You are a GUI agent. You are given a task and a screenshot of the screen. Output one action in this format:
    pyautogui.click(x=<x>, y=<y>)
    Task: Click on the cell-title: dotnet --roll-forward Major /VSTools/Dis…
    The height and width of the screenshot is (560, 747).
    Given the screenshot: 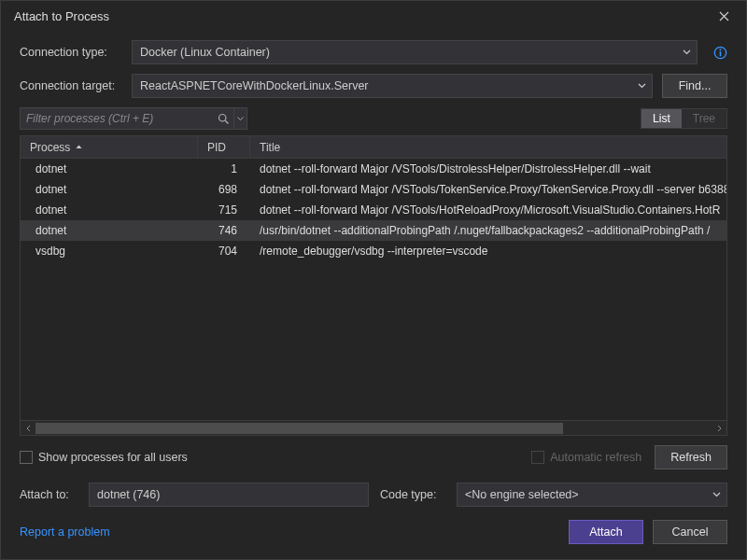 What is the action you would take?
    pyautogui.click(x=488, y=169)
    